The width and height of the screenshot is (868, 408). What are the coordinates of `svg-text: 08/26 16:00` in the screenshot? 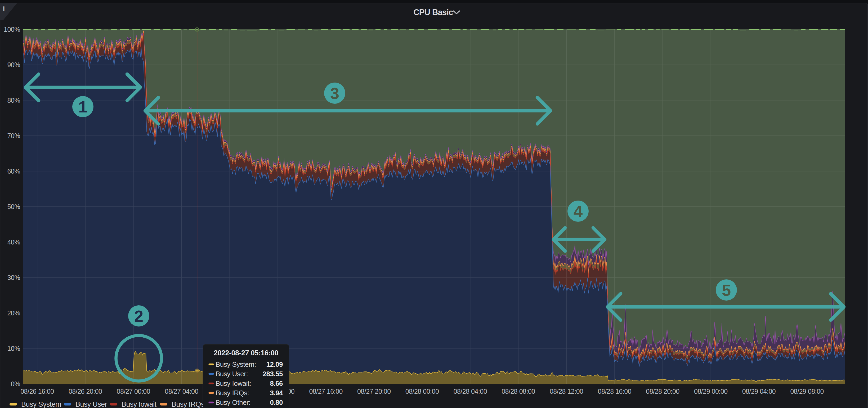 It's located at (37, 391).